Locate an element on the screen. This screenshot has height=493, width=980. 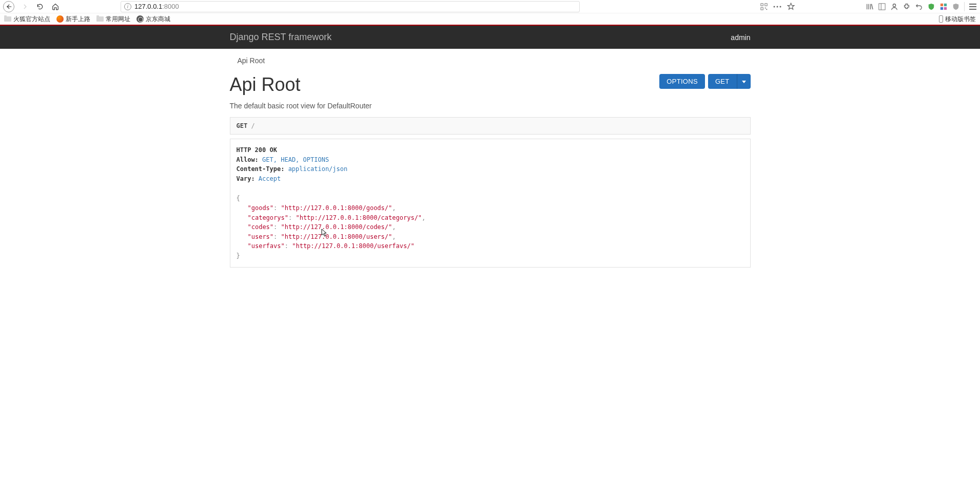
address-bar: i 127.0.0.1:8000 is located at coordinates (350, 7).